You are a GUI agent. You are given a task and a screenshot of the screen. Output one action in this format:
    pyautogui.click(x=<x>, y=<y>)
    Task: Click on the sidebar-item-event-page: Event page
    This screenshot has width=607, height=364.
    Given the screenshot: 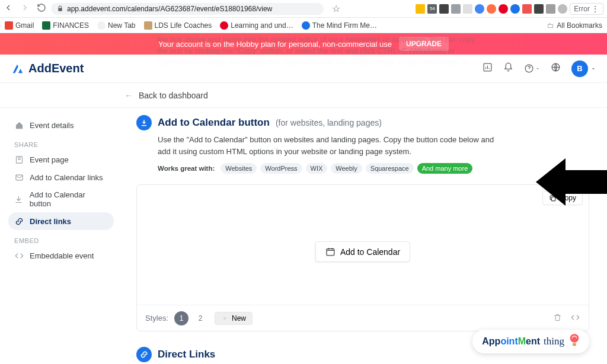 What is the action you would take?
    pyautogui.click(x=61, y=159)
    